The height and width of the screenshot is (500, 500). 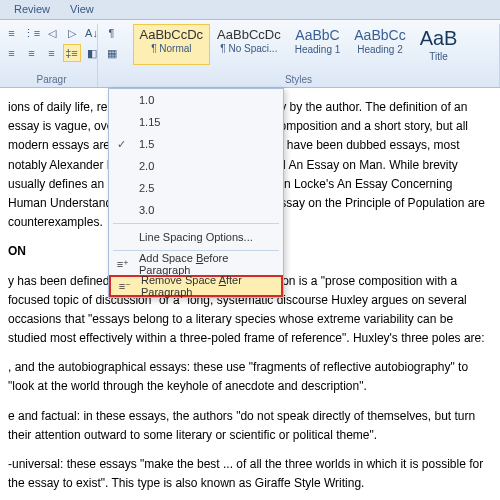 I want to click on line-spacing-dropdown: 1.0 1.15 1.5 2.0 2.5 3.0 Line Spacing Op…, so click(x=196, y=193).